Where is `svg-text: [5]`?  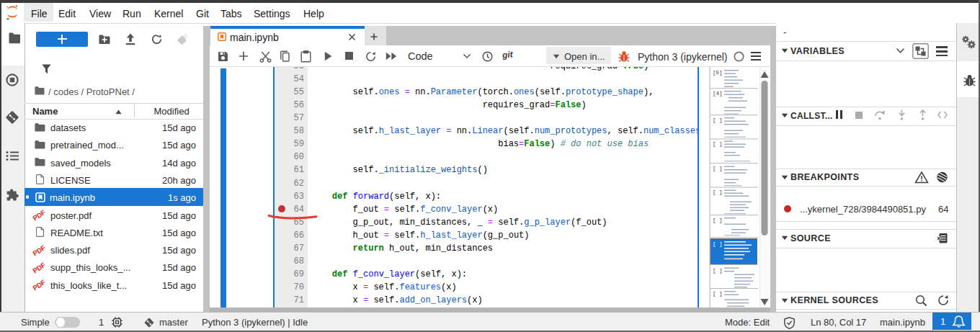
svg-text: [5] is located at coordinates (718, 73).